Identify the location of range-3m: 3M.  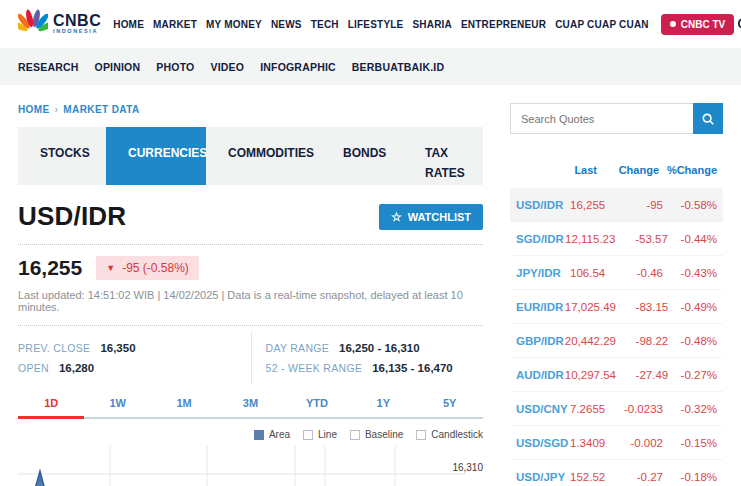
(250, 407).